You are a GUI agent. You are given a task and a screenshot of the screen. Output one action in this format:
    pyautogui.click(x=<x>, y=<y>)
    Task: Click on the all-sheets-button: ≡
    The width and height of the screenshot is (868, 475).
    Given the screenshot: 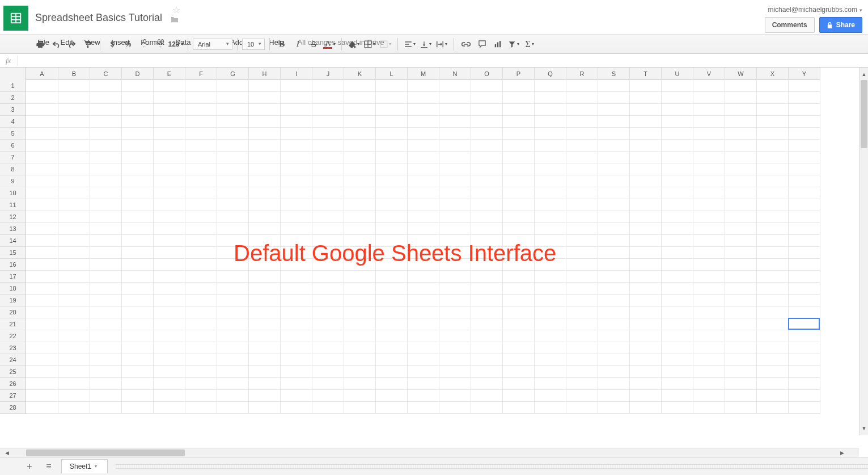 What is the action you would take?
    pyautogui.click(x=49, y=466)
    